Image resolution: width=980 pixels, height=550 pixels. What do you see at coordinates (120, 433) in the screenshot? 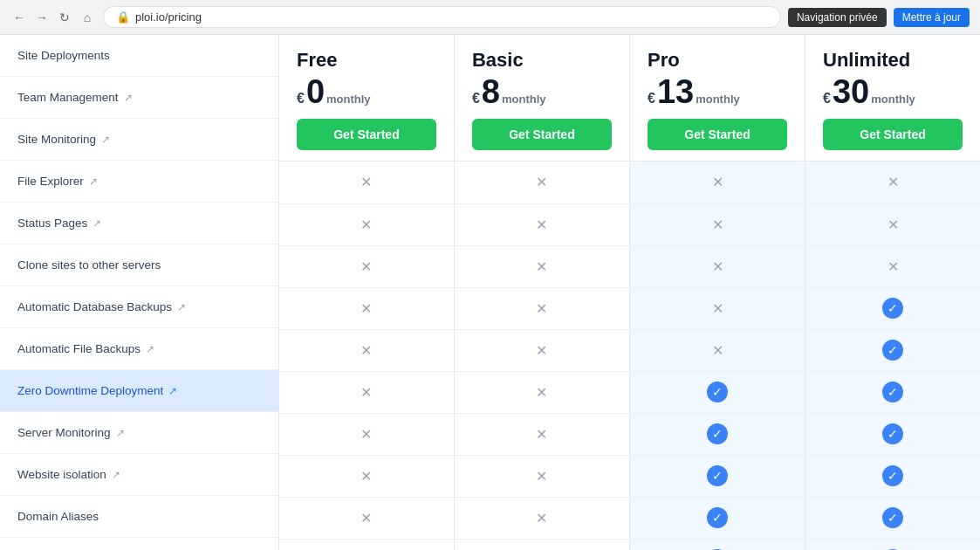
I see `external-link-icon-9: ↗` at bounding box center [120, 433].